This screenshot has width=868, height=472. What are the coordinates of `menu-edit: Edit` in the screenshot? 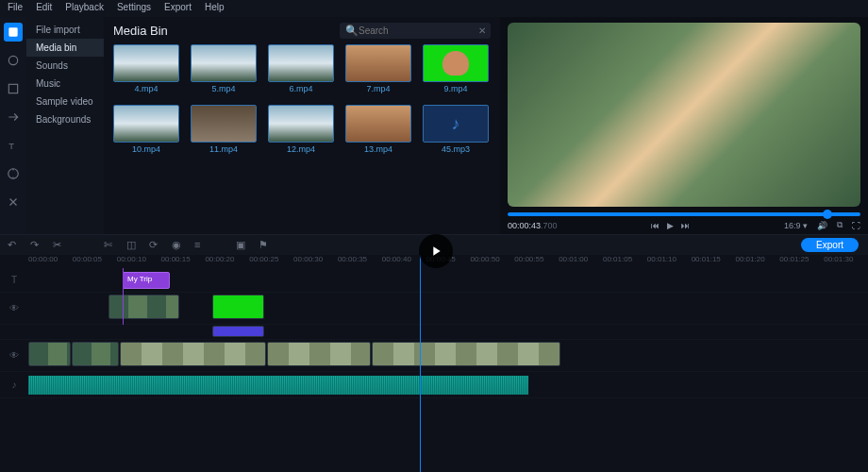 It's located at (43, 8).